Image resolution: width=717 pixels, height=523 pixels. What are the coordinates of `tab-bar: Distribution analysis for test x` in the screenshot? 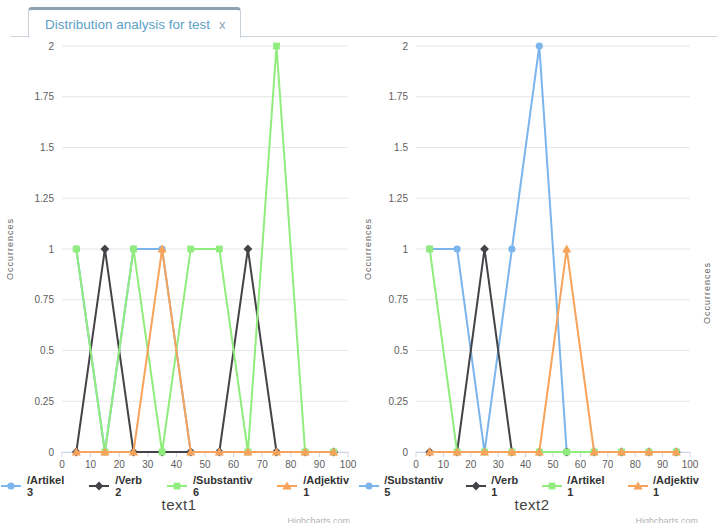 It's located at (364, 22).